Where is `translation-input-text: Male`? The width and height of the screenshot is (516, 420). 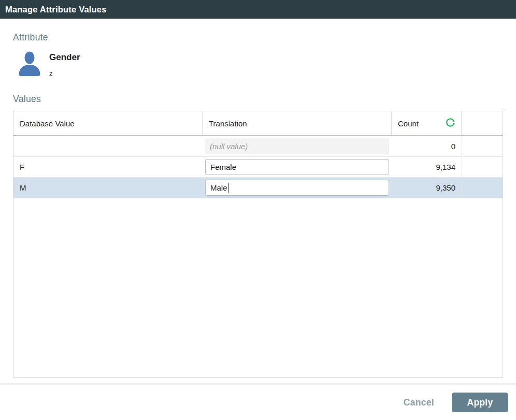
translation-input-text: Male is located at coordinates (219, 187).